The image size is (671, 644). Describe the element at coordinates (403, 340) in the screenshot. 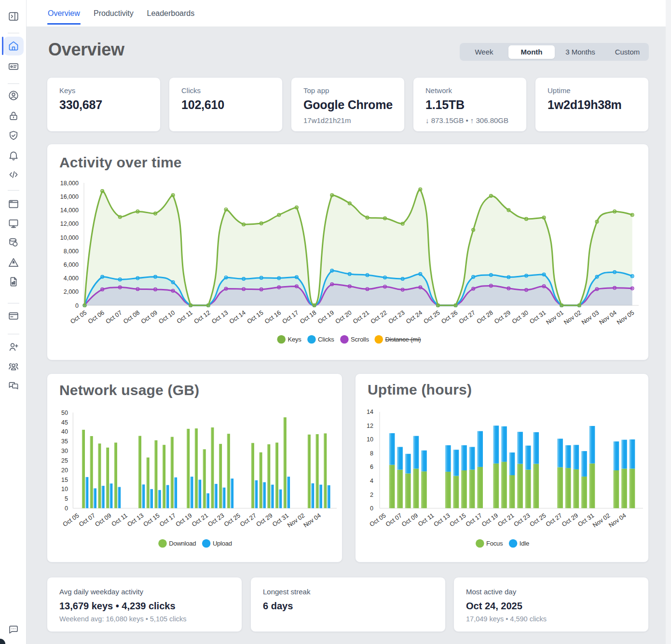

I see `svg-text: Distance (mi)` at that location.